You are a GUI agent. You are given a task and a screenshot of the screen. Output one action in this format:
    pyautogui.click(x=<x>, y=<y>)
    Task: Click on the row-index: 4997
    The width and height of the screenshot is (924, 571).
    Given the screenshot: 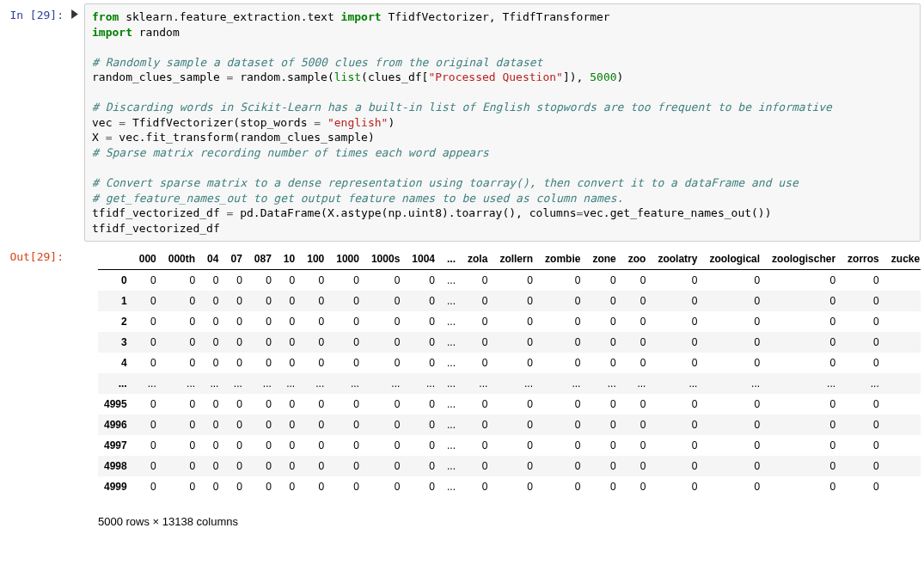 What is the action you would take?
    pyautogui.click(x=115, y=445)
    